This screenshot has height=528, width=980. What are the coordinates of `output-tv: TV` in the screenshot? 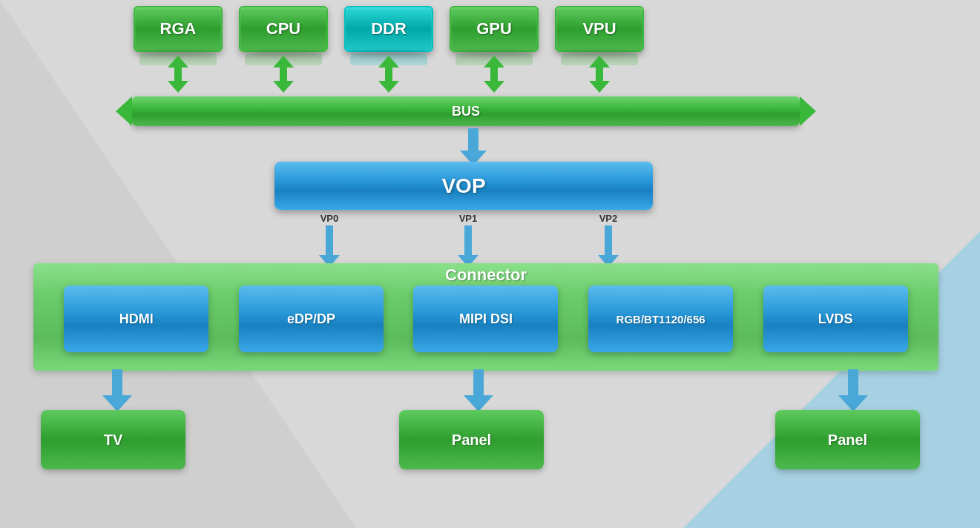 It's located at (113, 440).